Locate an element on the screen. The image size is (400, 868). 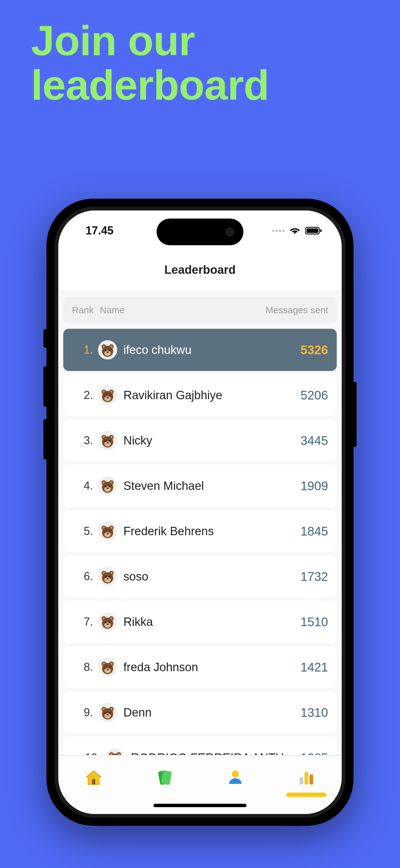
rank-number: 10. is located at coordinates (88, 753).